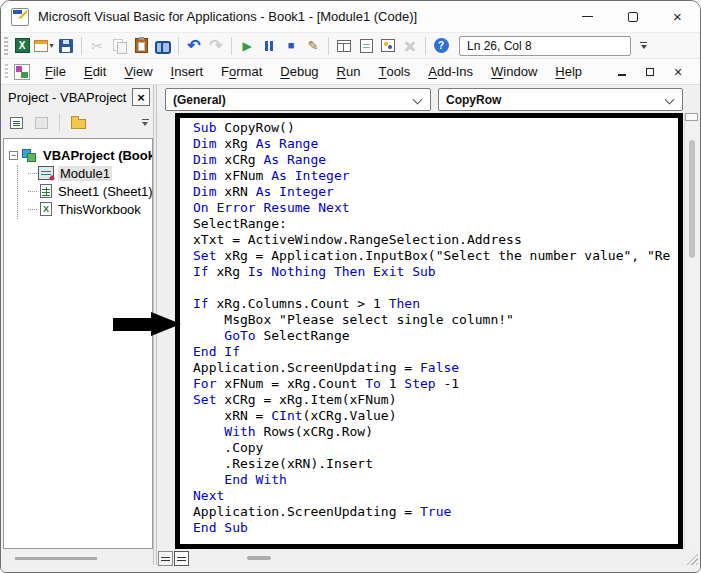 The width and height of the screenshot is (701, 573). I want to click on help-icon: ?, so click(441, 46).